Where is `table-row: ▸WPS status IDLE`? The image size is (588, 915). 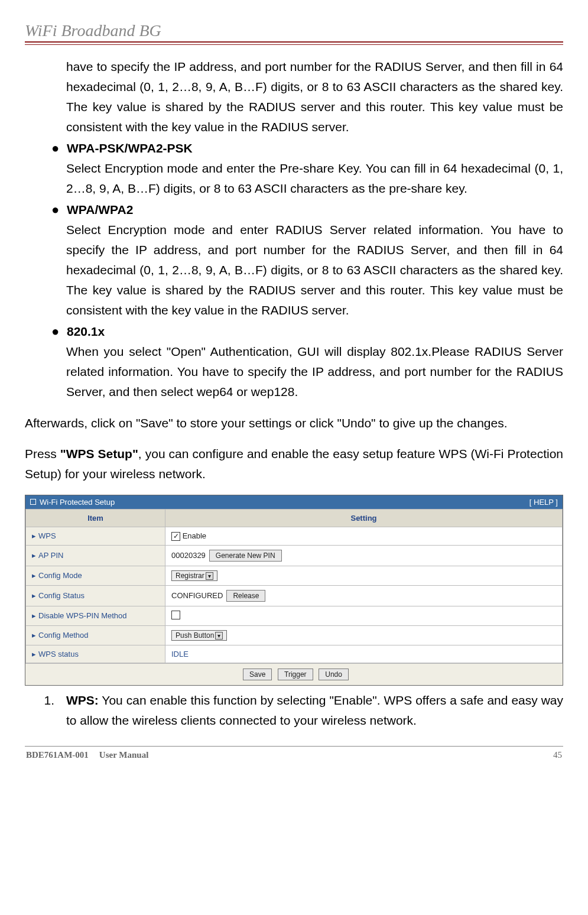 table-row: ▸WPS status IDLE is located at coordinates (294, 654).